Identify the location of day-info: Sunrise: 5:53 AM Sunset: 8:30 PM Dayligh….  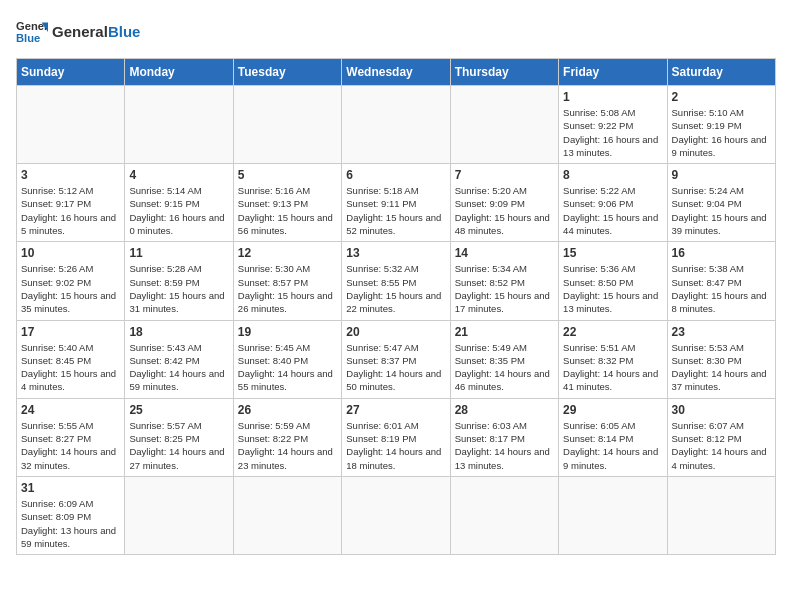
(722, 368).